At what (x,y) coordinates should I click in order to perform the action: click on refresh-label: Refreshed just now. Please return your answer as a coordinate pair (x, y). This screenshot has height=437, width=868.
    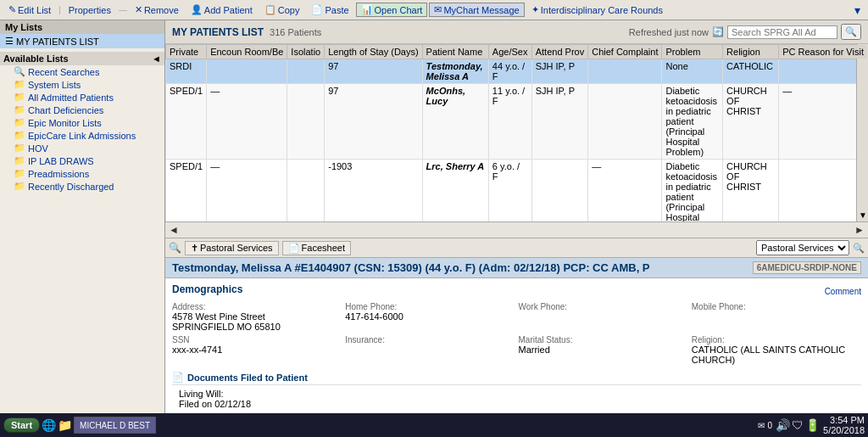
    Looking at the image, I should click on (669, 32).